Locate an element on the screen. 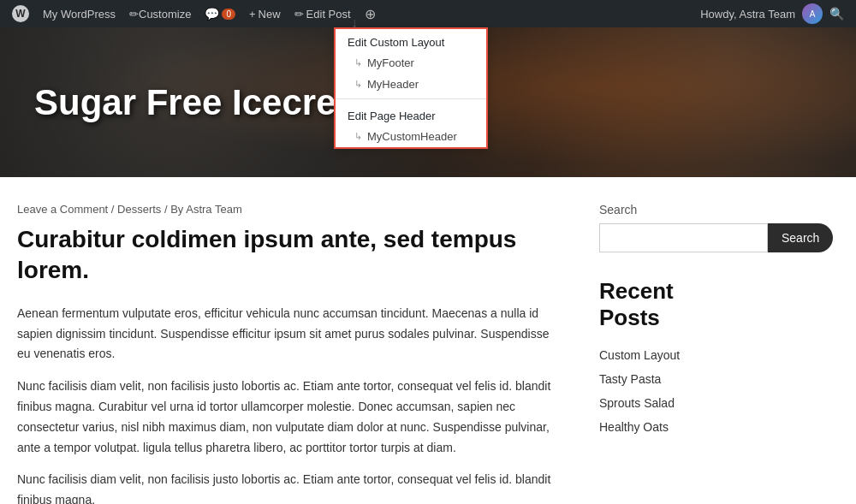 This screenshot has width=856, height=504. plus-icon: + is located at coordinates (253, 14).